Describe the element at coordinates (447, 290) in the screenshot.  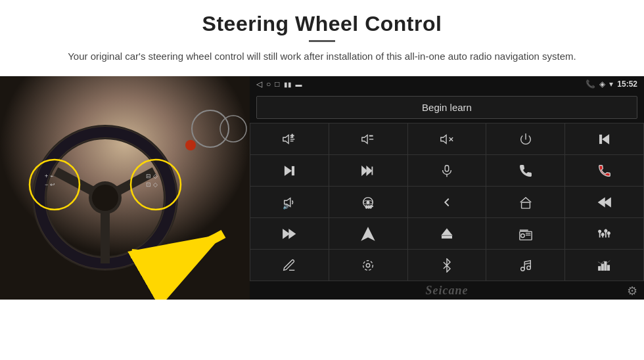
I see `seicane-watermark: Seicane` at that location.